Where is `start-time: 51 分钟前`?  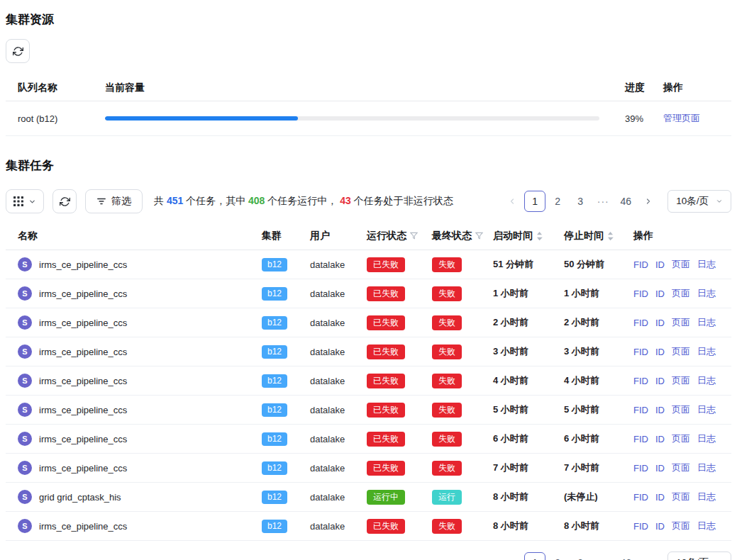 start-time: 51 分钟前 is located at coordinates (528, 264).